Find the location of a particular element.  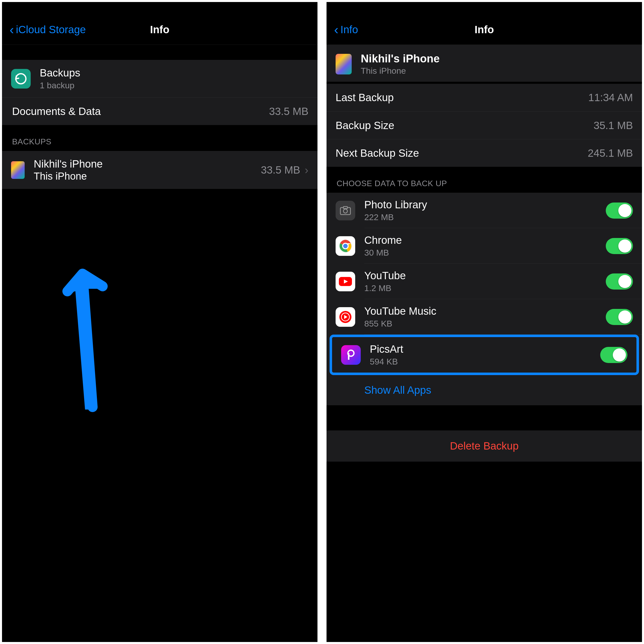

documents-label: Documents & Data is located at coordinates (141, 111).